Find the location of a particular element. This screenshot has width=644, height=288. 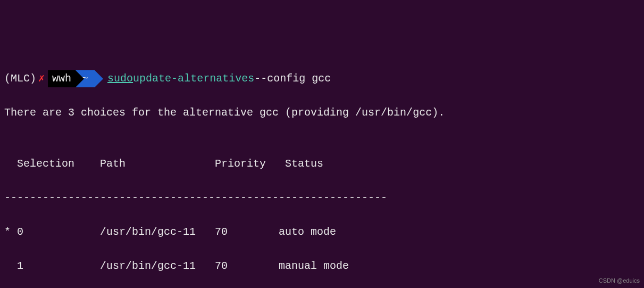

table-header: Selection Path Priority Status is located at coordinates (322, 164).